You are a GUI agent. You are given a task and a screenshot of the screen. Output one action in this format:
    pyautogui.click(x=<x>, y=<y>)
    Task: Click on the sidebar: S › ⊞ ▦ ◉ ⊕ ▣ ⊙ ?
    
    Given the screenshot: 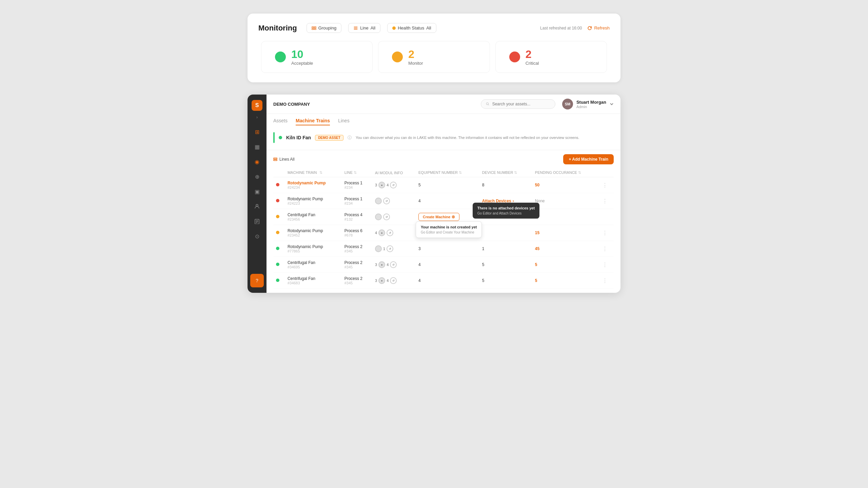 What is the action you would take?
    pyautogui.click(x=257, y=194)
    